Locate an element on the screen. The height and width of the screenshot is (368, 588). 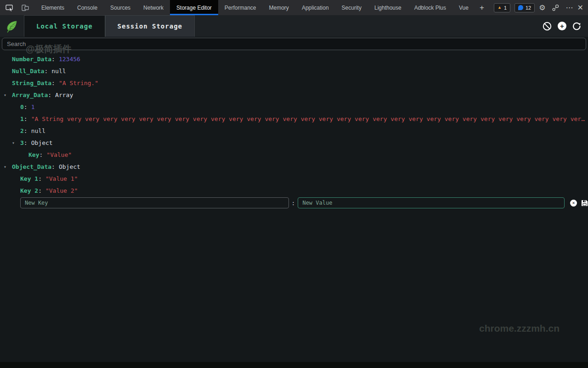
storage-type-tabs: Local Storage Session Storage is located at coordinates (109, 26).